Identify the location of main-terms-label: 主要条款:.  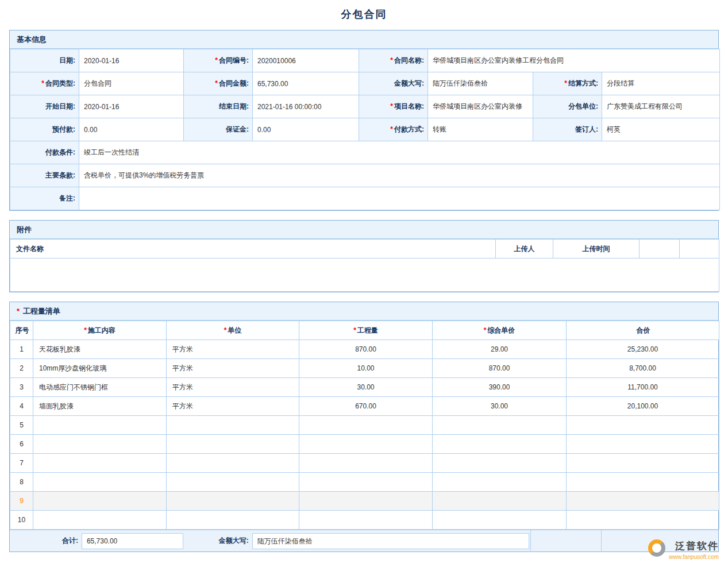
(45, 176).